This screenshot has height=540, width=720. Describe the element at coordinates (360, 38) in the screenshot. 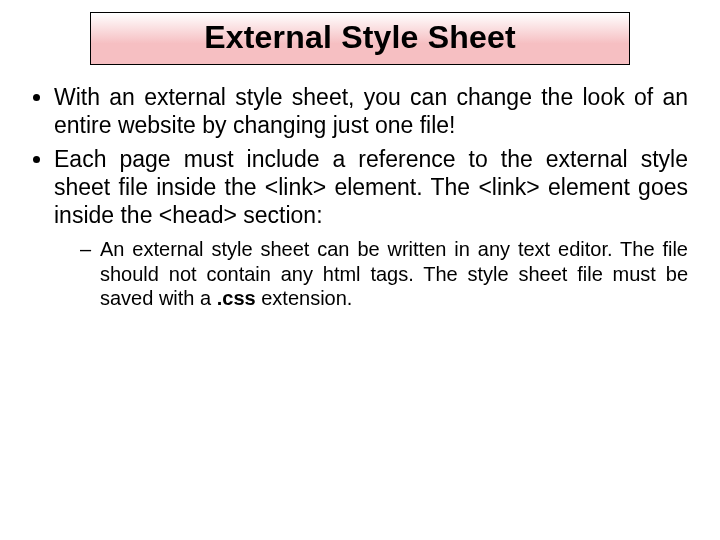

I see `title-banner: External Style Sheet` at that location.